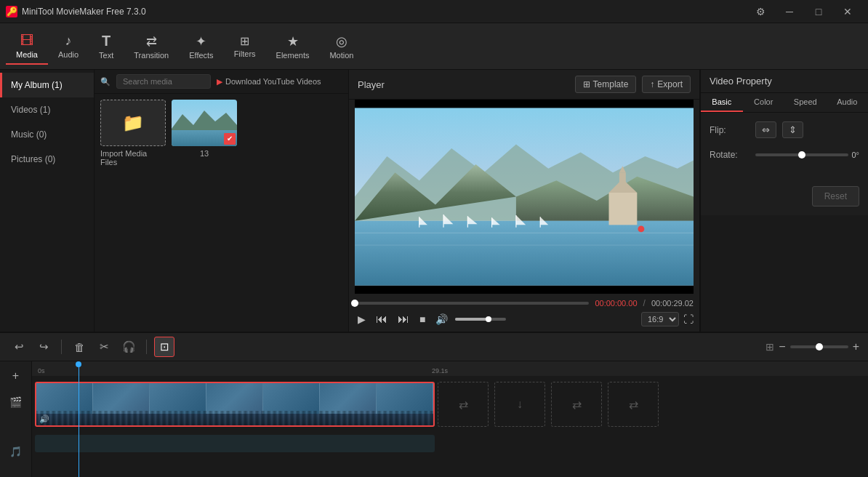 The image size is (868, 477). I want to click on crop-icon: ⊡, so click(164, 347).